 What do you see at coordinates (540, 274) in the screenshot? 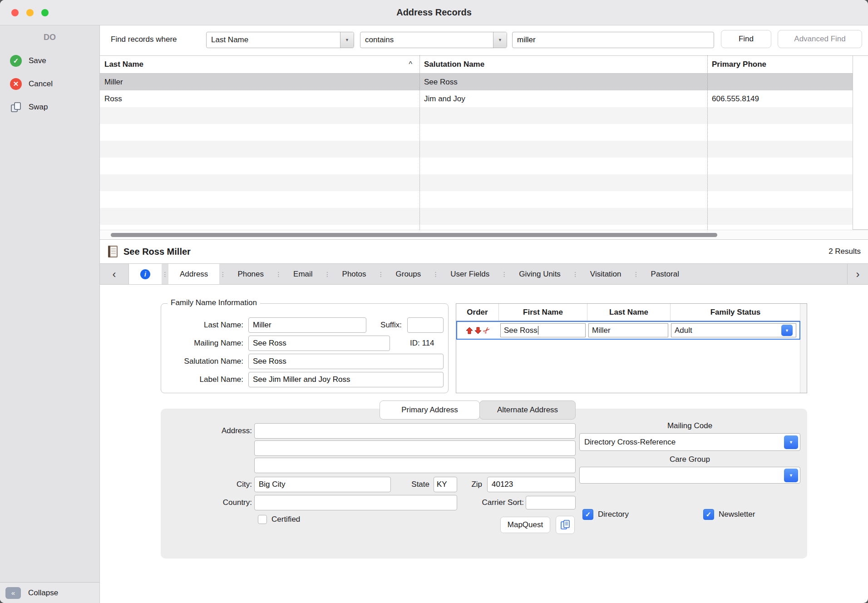
I see `tab-giving-units: Giving Units` at bounding box center [540, 274].